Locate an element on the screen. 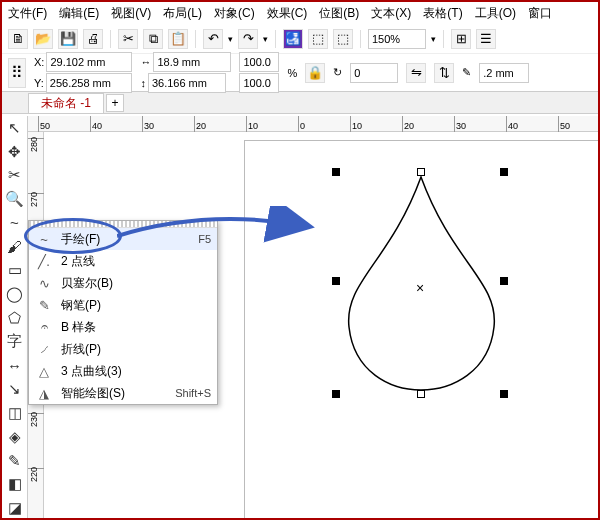 The height and width of the screenshot is (520, 600). drop-shadow-tool: ◫ is located at coordinates (15, 413).